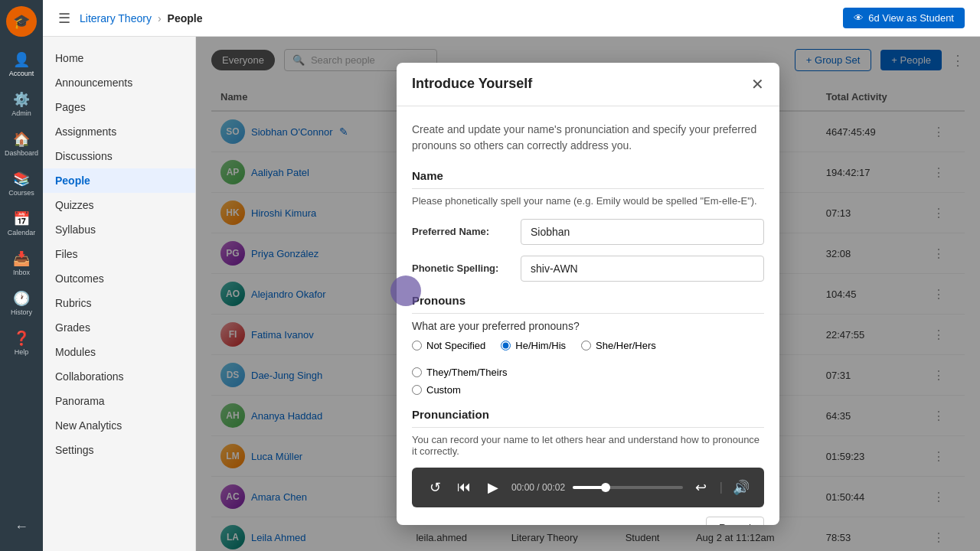 The height and width of the screenshot is (551, 980). What do you see at coordinates (416, 390) in the screenshot?
I see `pronoun-radio-custom` at bounding box center [416, 390].